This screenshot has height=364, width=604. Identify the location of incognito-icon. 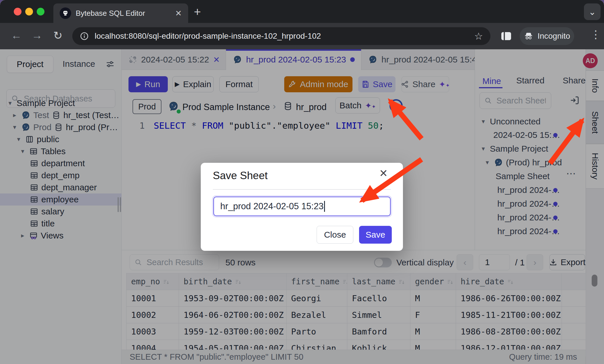
(529, 36).